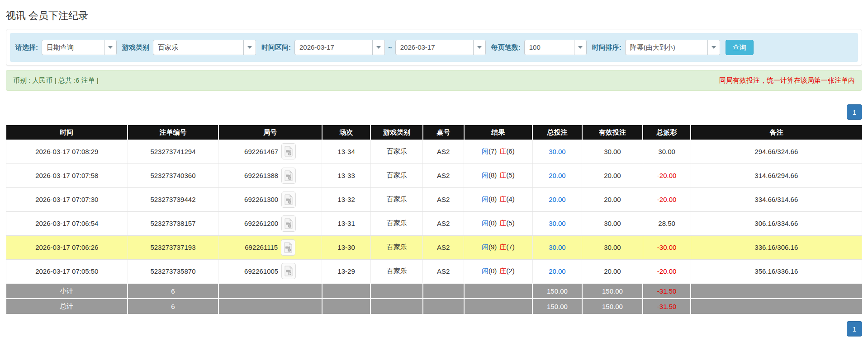 The height and width of the screenshot is (360, 868). Describe the element at coordinates (67, 223) in the screenshot. I see `cell-time: 2026-03-17 07:06:54` at that location.